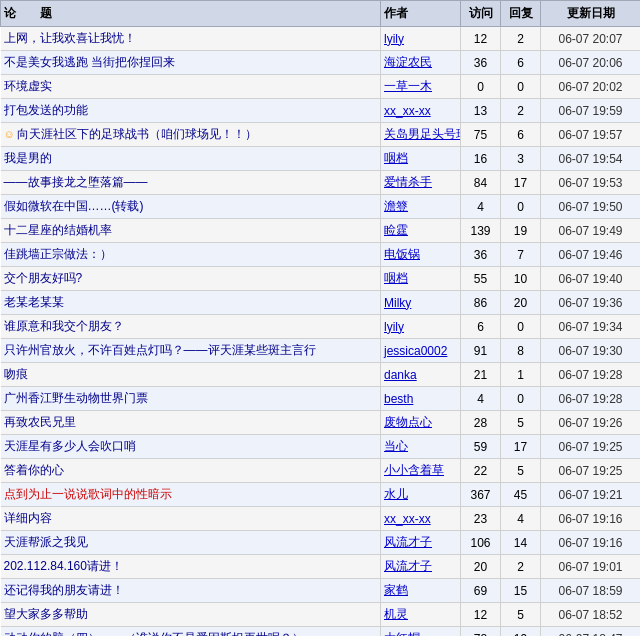  What do you see at coordinates (191, 207) in the screenshot?
I see `topic-cell: 假如微软在中国……(转载)` at bounding box center [191, 207].